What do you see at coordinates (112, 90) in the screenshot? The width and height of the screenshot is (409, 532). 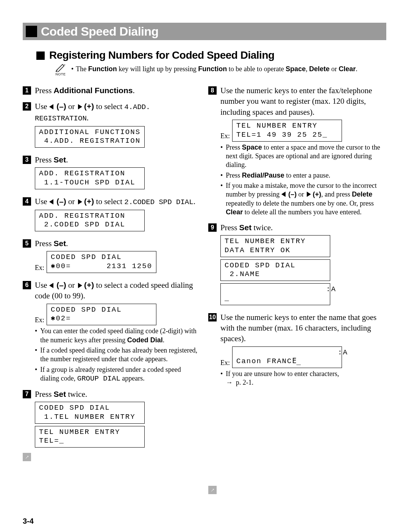 I see `step-1: 1 Press Additional Functions.` at bounding box center [112, 90].